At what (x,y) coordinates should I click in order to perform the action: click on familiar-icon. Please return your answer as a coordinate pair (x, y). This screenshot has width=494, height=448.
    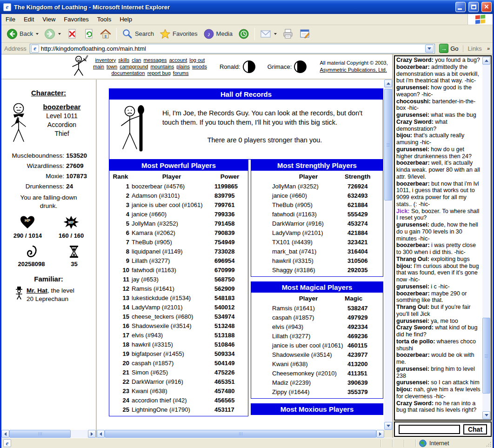
    Looking at the image, I should click on (19, 295).